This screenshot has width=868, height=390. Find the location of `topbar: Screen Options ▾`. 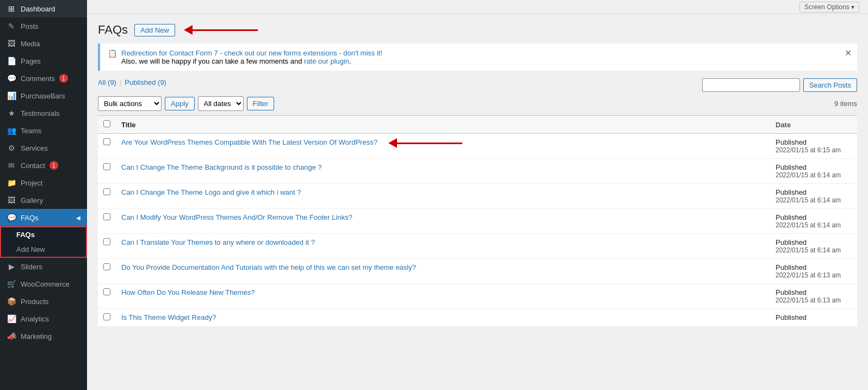

topbar: Screen Options ▾ is located at coordinates (478, 7).